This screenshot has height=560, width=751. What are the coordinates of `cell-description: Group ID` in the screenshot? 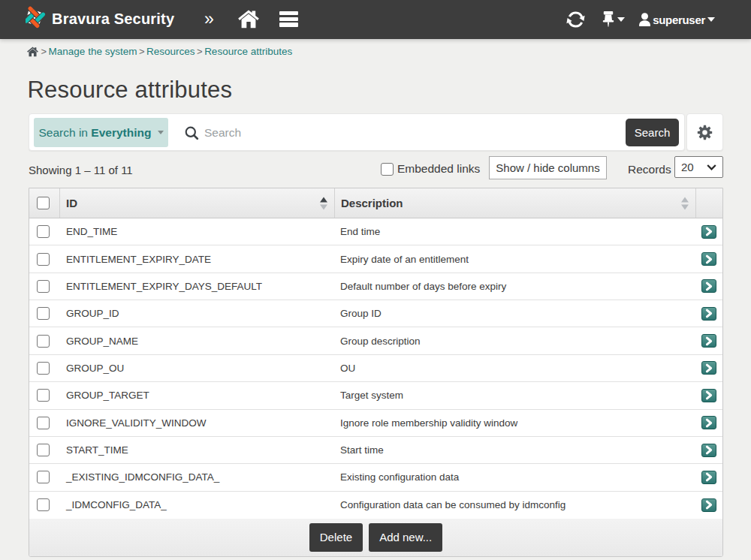 It's located at (515, 314).